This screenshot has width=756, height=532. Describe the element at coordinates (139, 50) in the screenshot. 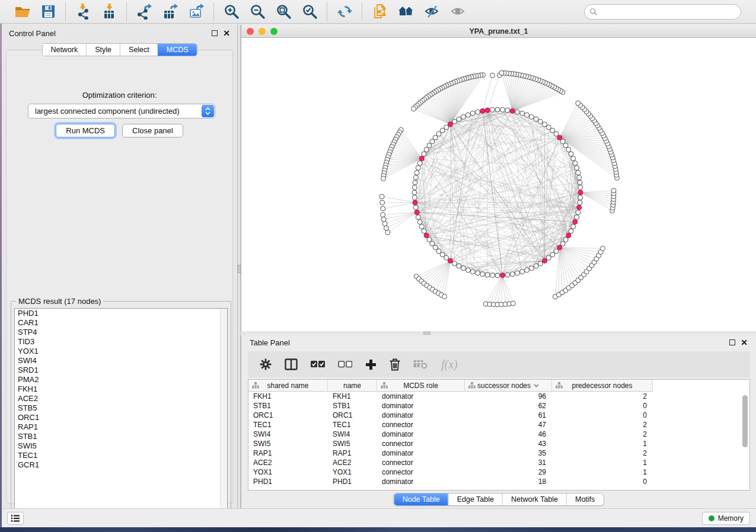

I see `tab-select: Select` at that location.